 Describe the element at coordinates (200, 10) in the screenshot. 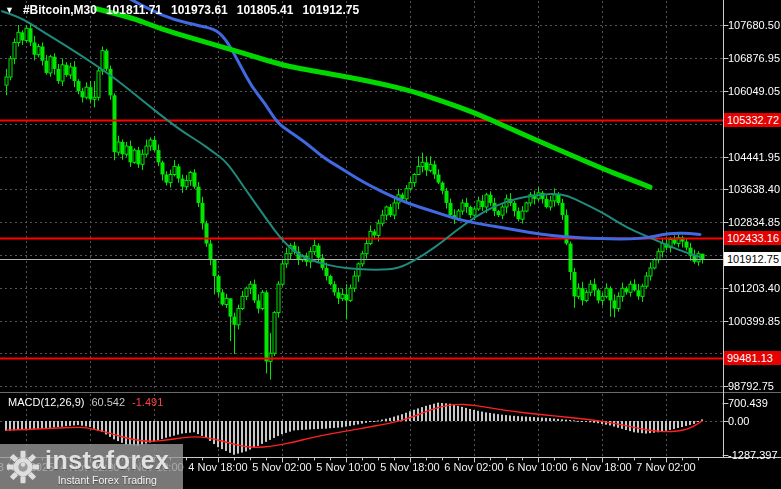

I see `ohlc-high: 101973.61` at that location.